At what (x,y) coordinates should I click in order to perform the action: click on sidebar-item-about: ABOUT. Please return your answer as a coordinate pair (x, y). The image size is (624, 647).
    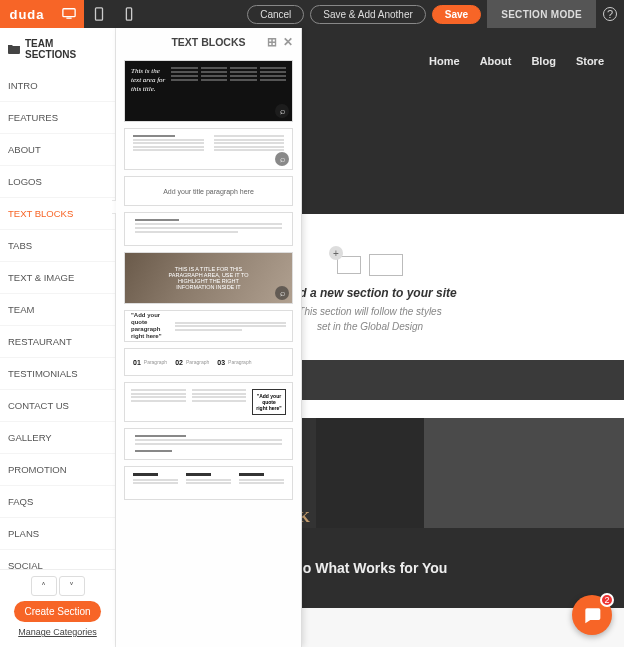
    Looking at the image, I should click on (58, 150).